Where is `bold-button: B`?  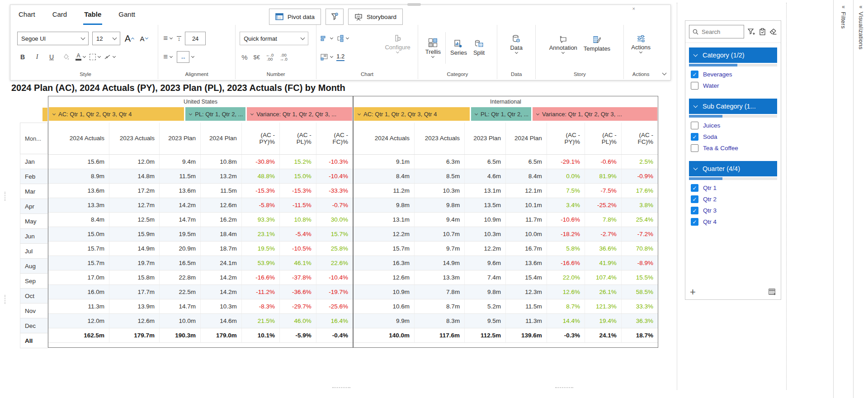 bold-button: B is located at coordinates (23, 57).